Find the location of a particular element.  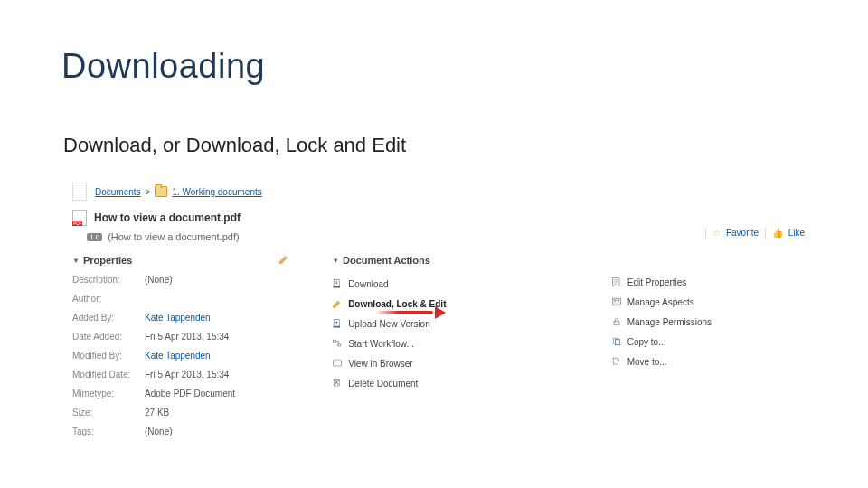

version-badge: 1.0 is located at coordinates (94, 237).